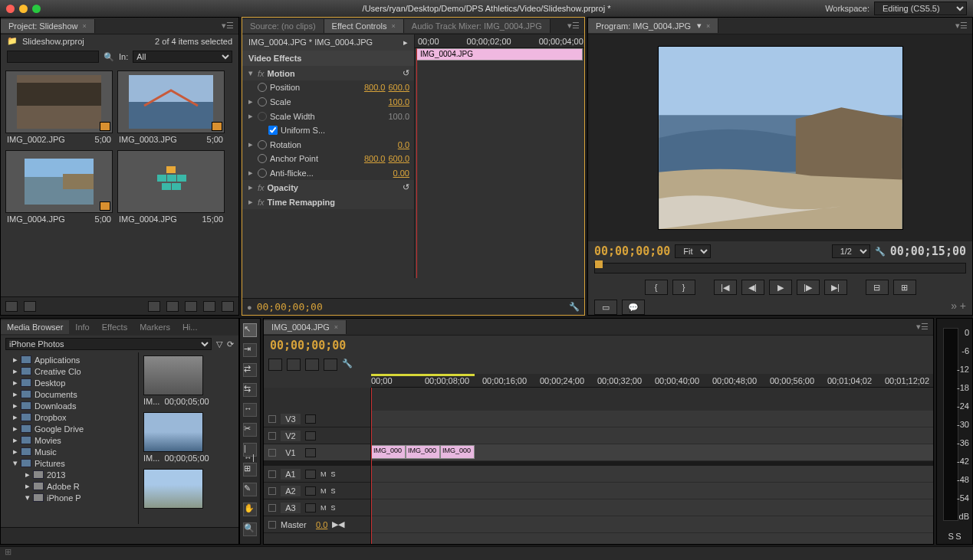  What do you see at coordinates (347, 365) in the screenshot?
I see `wrench-icon: 🔧` at bounding box center [347, 365].